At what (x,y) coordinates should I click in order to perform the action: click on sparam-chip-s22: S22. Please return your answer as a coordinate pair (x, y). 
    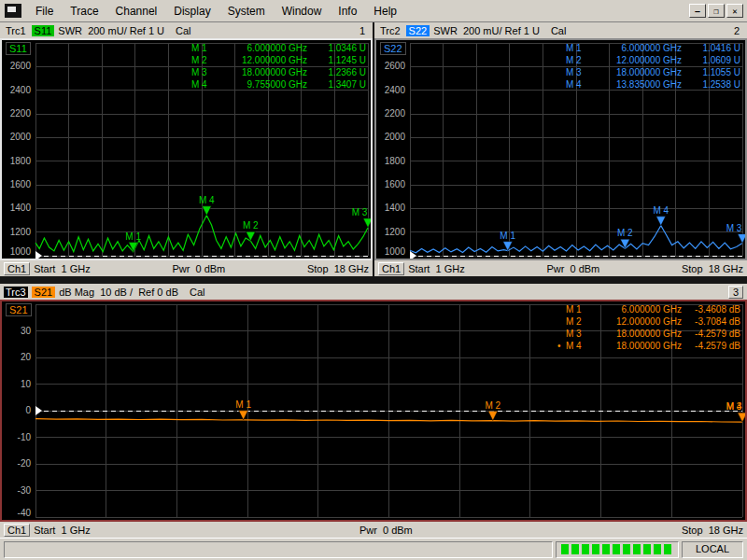
    Looking at the image, I should click on (418, 31).